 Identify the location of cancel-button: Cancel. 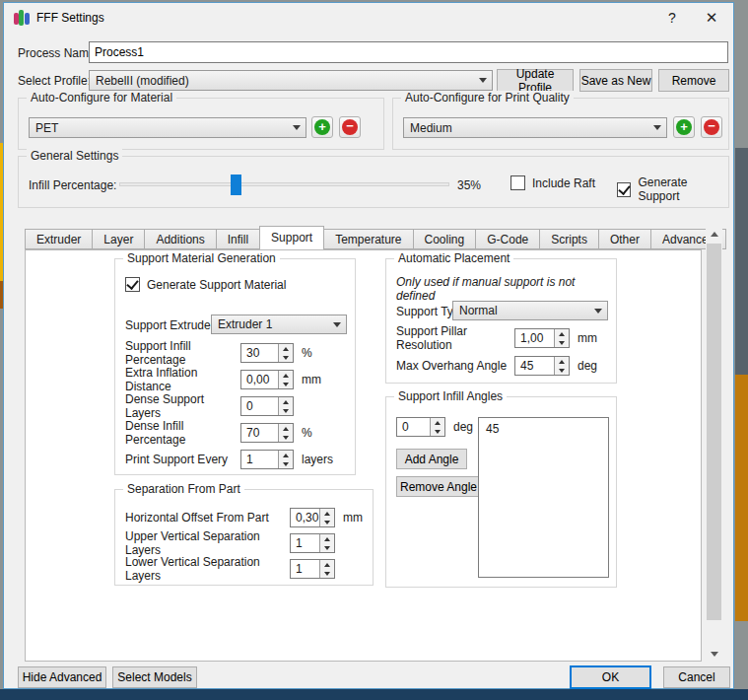
(697, 677).